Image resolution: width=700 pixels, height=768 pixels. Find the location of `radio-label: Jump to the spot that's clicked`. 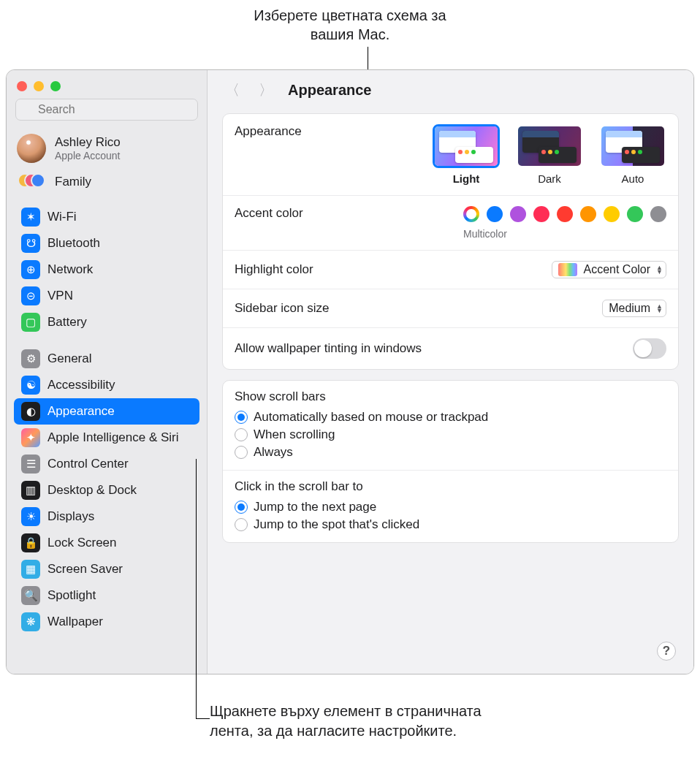

radio-label: Jump to the spot that's clicked is located at coordinates (336, 525).